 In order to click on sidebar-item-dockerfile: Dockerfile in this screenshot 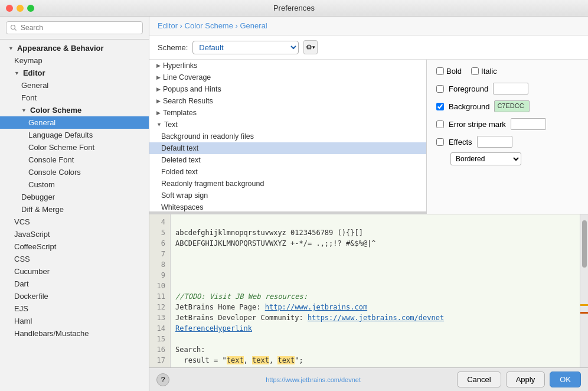, I will do `click(74, 296)`.